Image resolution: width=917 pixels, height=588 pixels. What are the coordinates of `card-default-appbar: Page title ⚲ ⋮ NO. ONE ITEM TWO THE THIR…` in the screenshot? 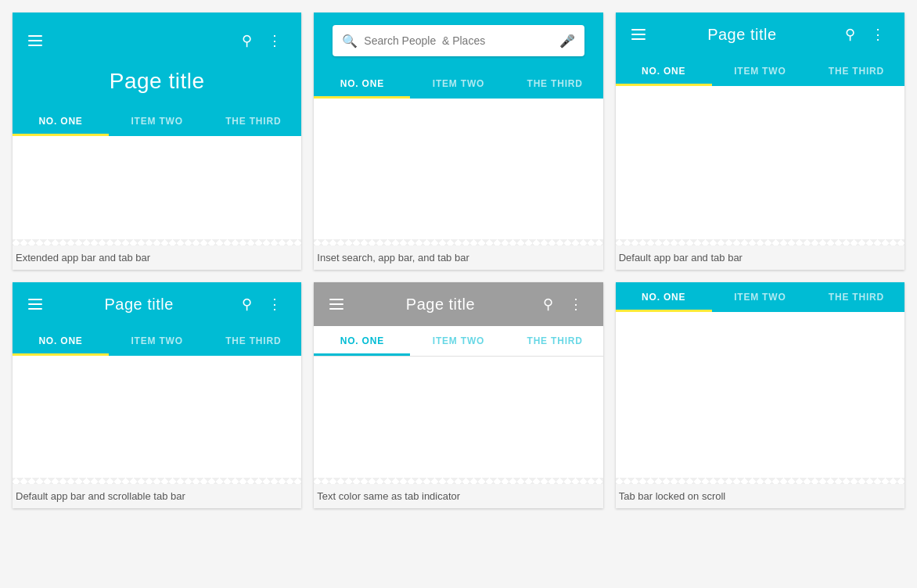 It's located at (761, 141).